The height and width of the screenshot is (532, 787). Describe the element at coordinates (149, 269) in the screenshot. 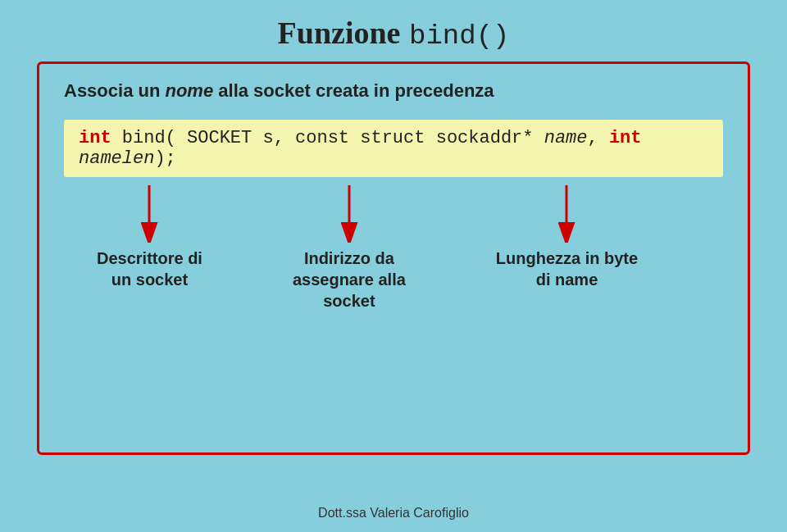

I see `arrow1-label: Descrittore diun socket` at that location.